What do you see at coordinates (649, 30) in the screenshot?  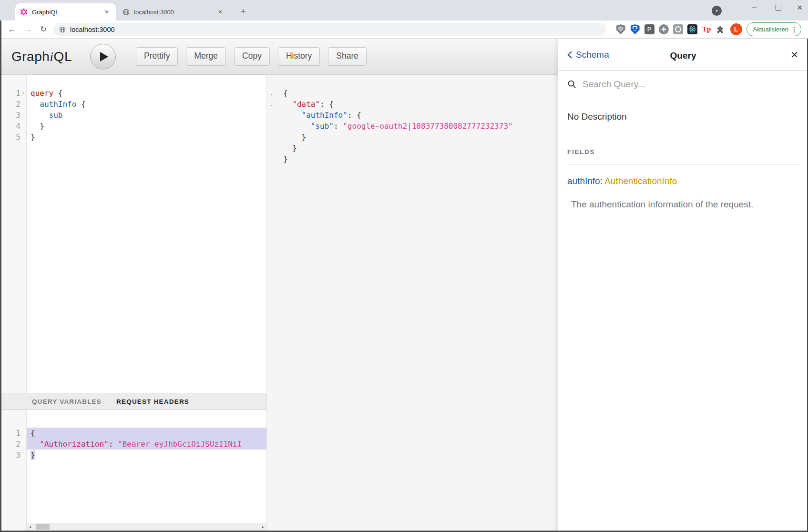 I see `p-badge-icon: P` at bounding box center [649, 30].